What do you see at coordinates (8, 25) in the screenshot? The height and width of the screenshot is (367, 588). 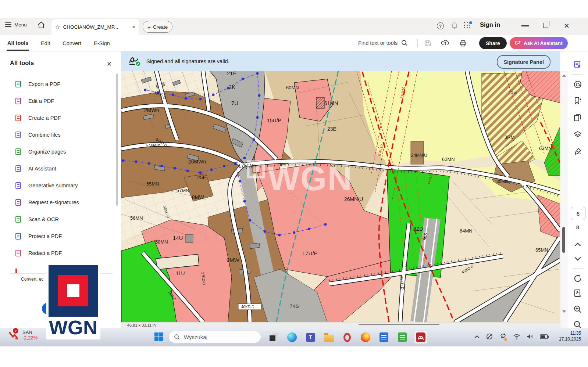 I see `hamburger-icon` at bounding box center [8, 25].